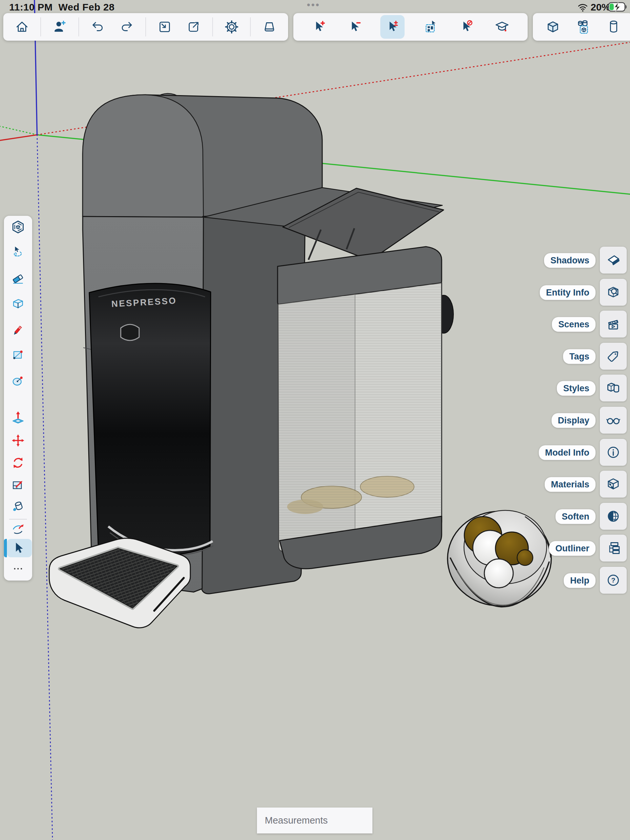  Describe the element at coordinates (18, 463) in the screenshot. I see `rotate-icon` at that location.